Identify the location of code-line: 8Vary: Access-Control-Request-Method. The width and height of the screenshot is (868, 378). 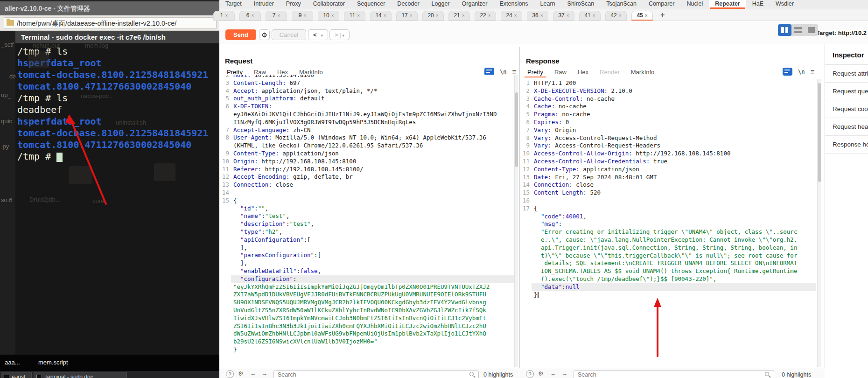
(669, 138).